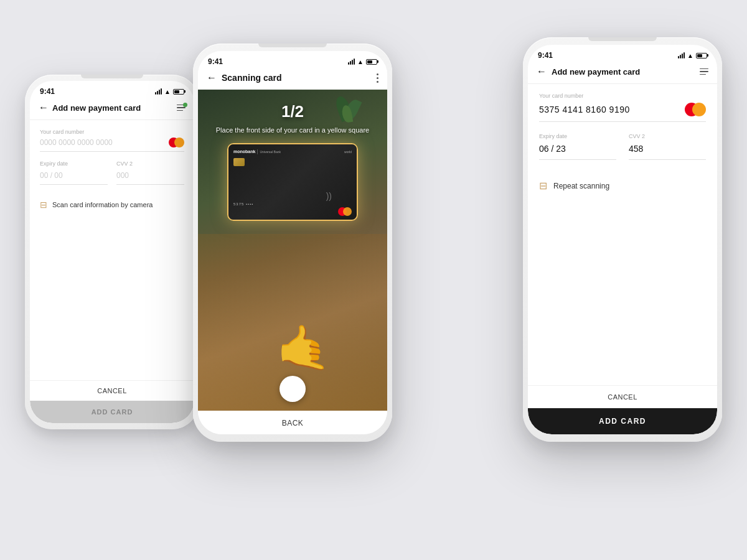  I want to click on phone-1-back-btn: ←, so click(44, 108).